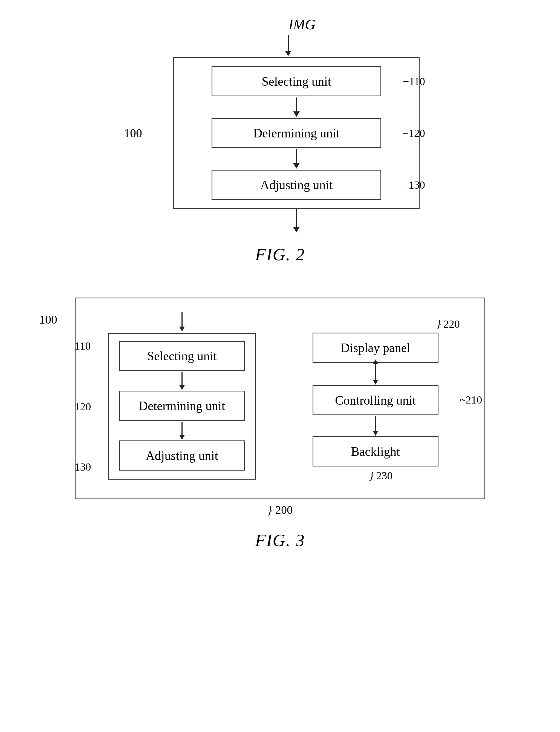 This screenshot has width=560, height=732. What do you see at coordinates (182, 429) in the screenshot?
I see `arrow-det-adj` at bounding box center [182, 429].